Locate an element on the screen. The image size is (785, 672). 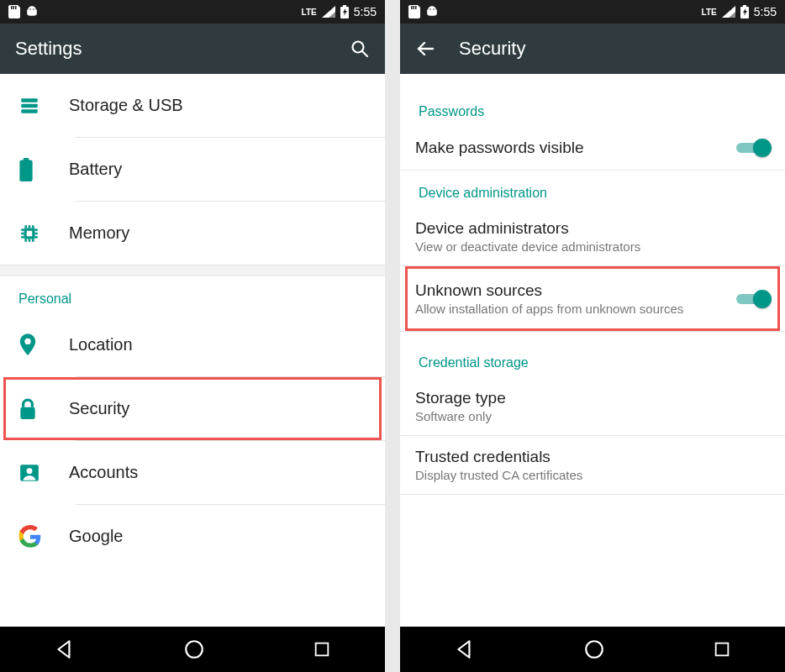
app-bar: Settings is located at coordinates (192, 49).